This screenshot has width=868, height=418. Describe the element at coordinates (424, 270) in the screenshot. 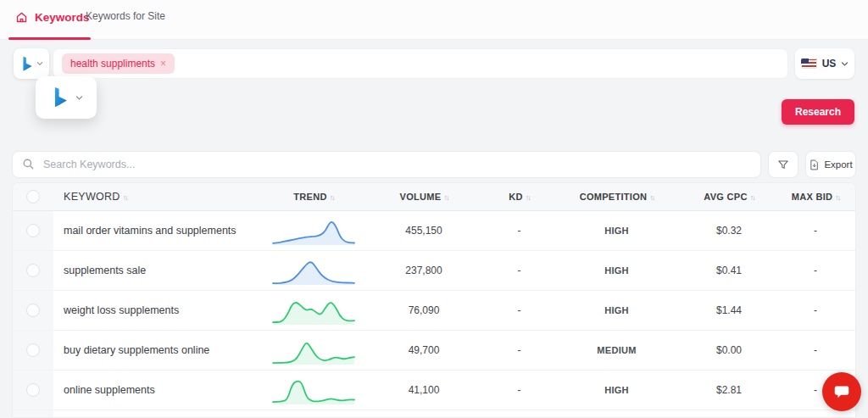

I see `volume-cell: 237,800` at that location.